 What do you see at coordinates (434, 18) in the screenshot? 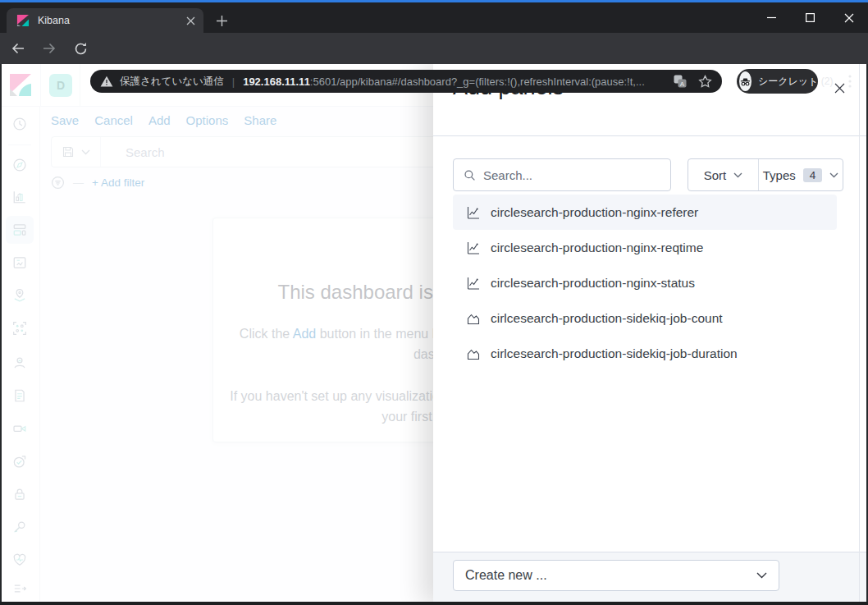
I see `tab-strip: Kibana` at bounding box center [434, 18].